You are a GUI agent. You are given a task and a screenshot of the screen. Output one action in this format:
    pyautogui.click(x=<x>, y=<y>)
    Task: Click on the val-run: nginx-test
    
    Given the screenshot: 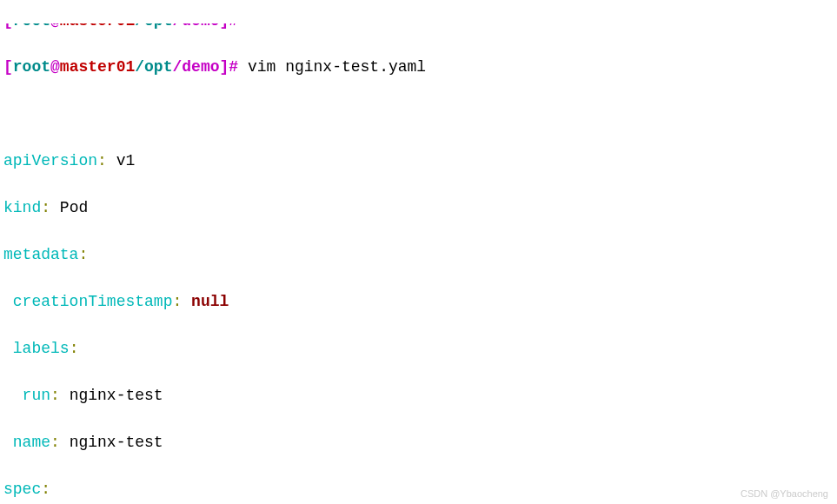 What is the action you would take?
    pyautogui.click(x=116, y=395)
    